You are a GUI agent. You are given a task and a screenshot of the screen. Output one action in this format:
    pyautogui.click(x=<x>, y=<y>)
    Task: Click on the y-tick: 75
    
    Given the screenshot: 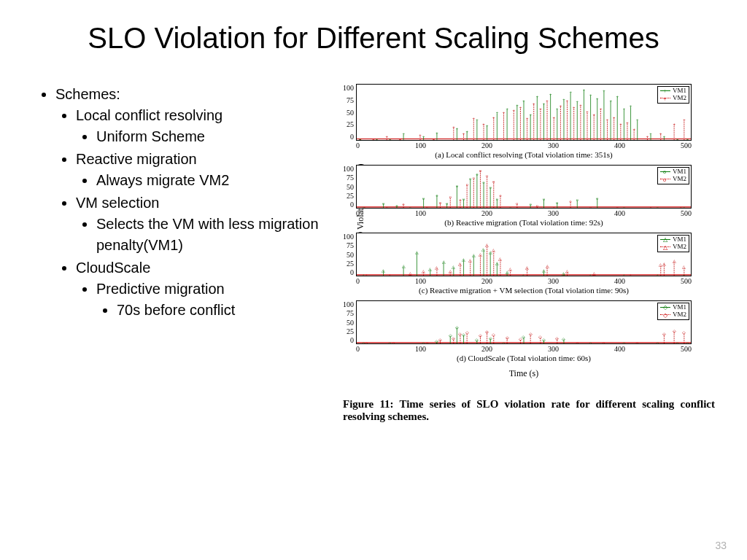 What is the action you would take?
    pyautogui.click(x=350, y=245)
    